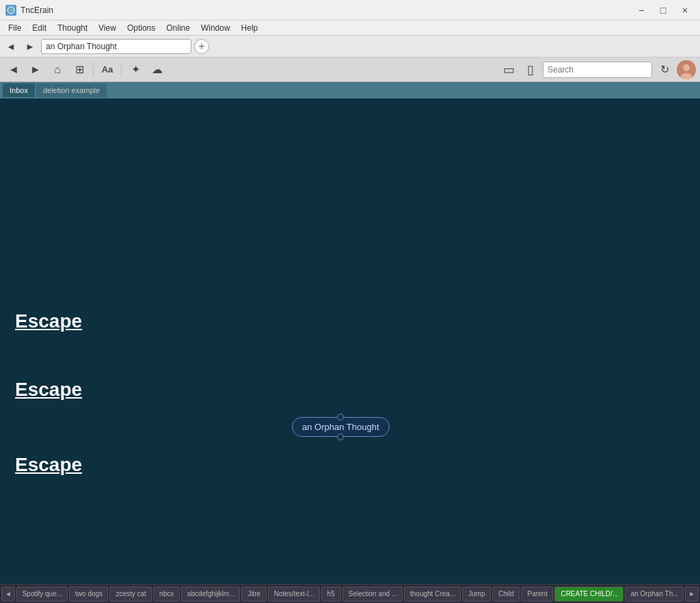 This screenshot has width=700, height=603. I want to click on nav-forward-button: ►, so click(30, 46).